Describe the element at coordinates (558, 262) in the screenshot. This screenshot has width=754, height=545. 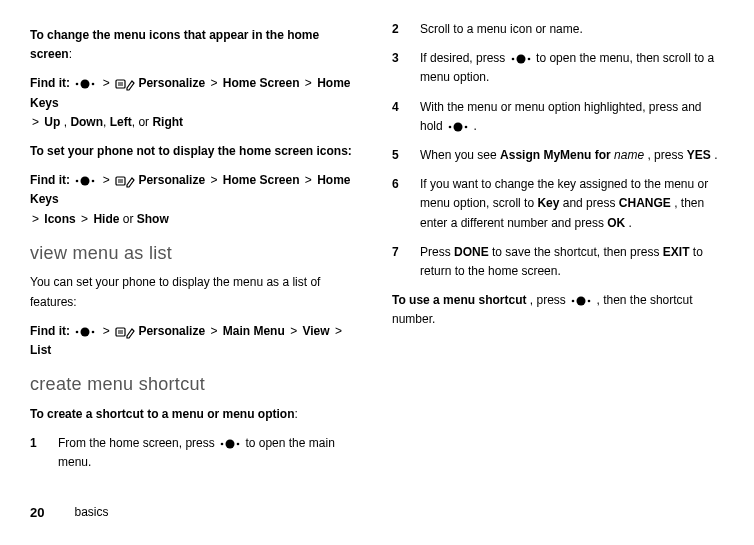
I see `step-7: 7 Press DONE to save the shortcut, then …` at that location.